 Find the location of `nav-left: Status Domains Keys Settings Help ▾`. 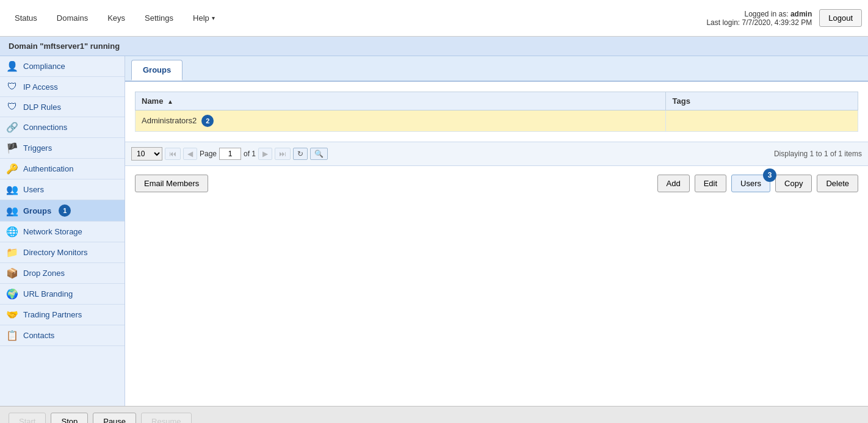

nav-left: Status Domains Keys Settings Help ▾ is located at coordinates (115, 18).